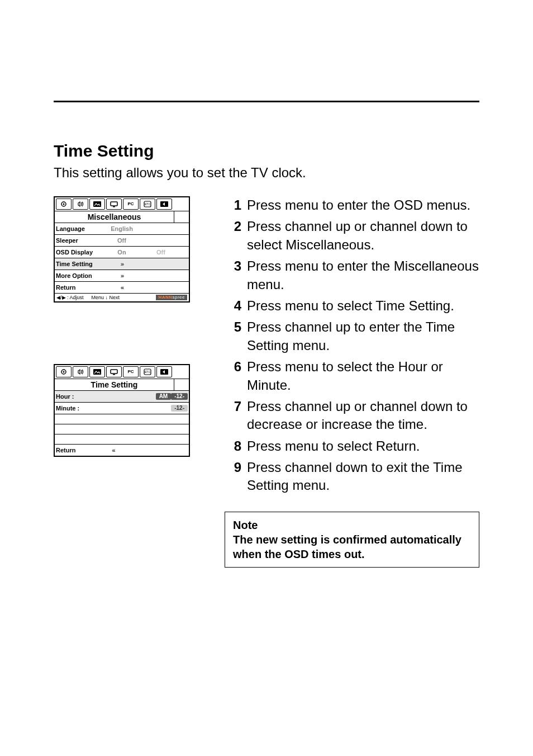 This screenshot has width=533, height=756. Describe the element at coordinates (233, 337) in the screenshot. I see `step-number: 5` at that location.